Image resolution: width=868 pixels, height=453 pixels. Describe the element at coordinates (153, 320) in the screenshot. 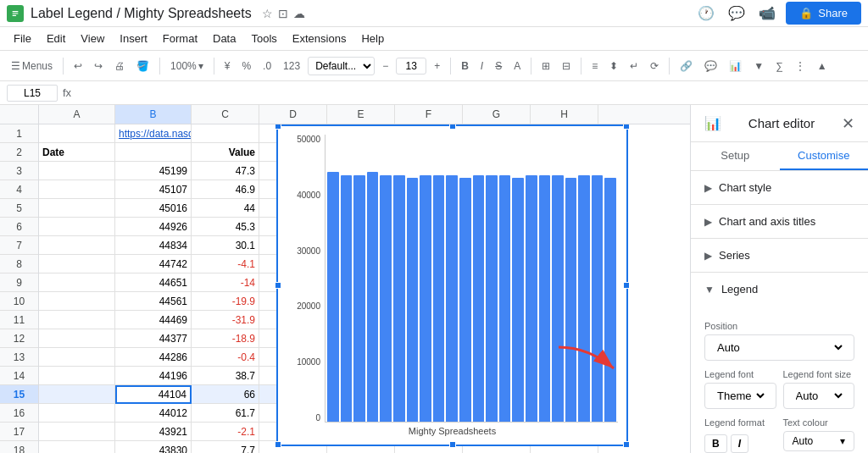

I see `cell-b11: 44469` at that location.